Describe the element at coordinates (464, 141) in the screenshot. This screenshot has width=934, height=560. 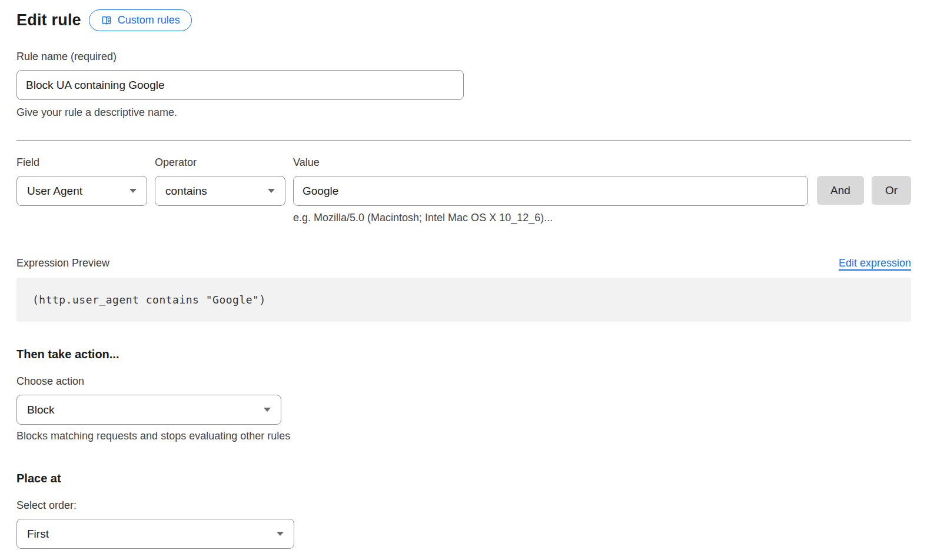
I see `section-divider` at that location.